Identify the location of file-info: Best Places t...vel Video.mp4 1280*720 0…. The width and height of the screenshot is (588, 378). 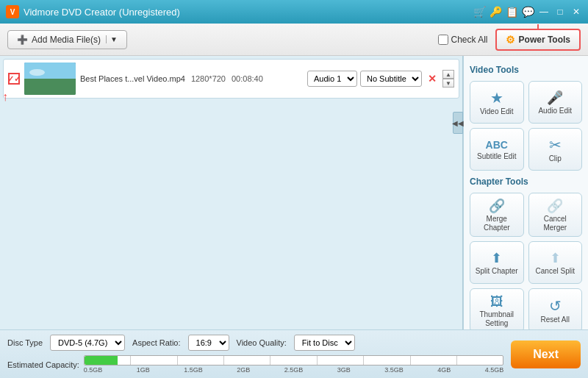
(191, 79).